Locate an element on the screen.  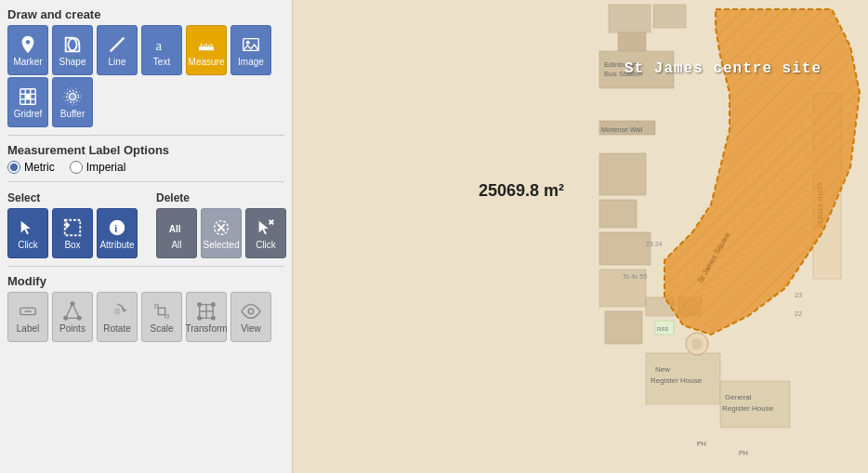
svg-text: 23 24 is located at coordinates (654, 243).